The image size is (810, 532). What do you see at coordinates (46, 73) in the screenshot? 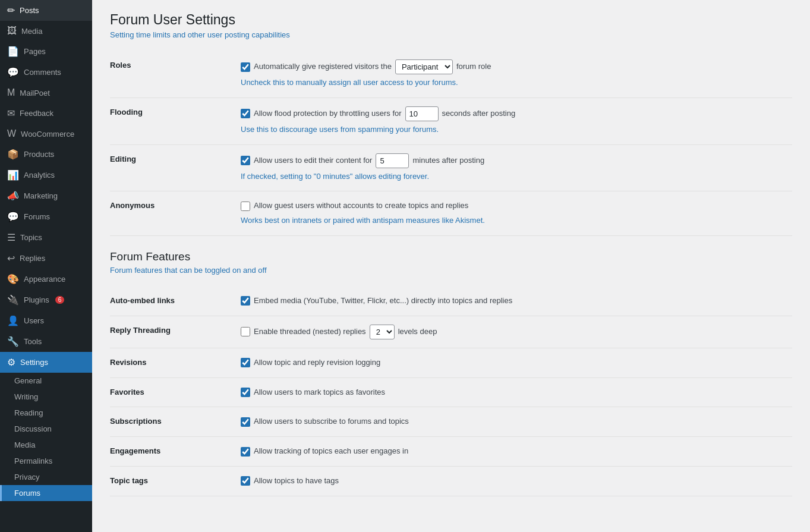
I see `sidebar-item-comments: 💬 Comments` at bounding box center [46, 73].